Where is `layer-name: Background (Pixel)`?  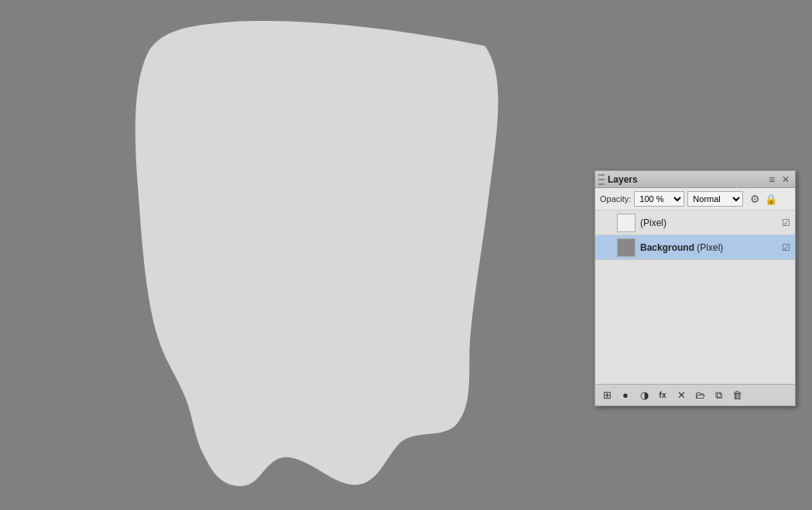
layer-name: Background (Pixel) is located at coordinates (710, 248).